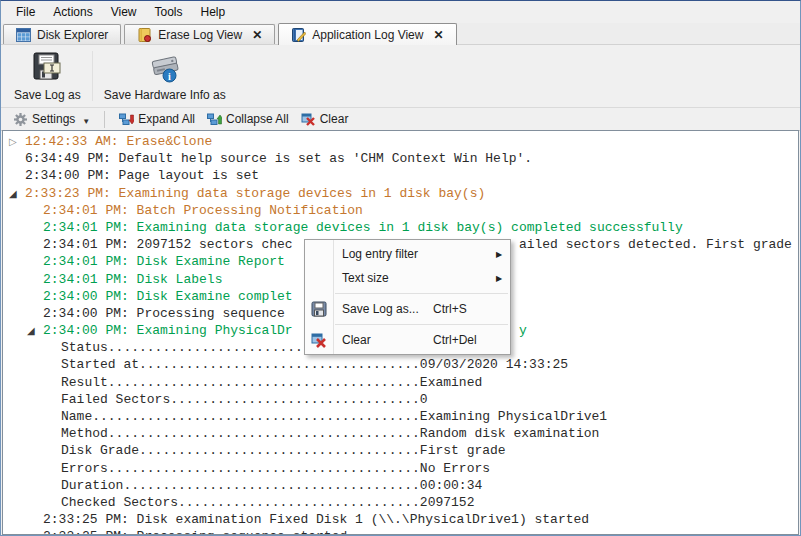 This screenshot has height=536, width=801. What do you see at coordinates (258, 119) in the screenshot?
I see `collapse-all-label: Collapse All` at bounding box center [258, 119].